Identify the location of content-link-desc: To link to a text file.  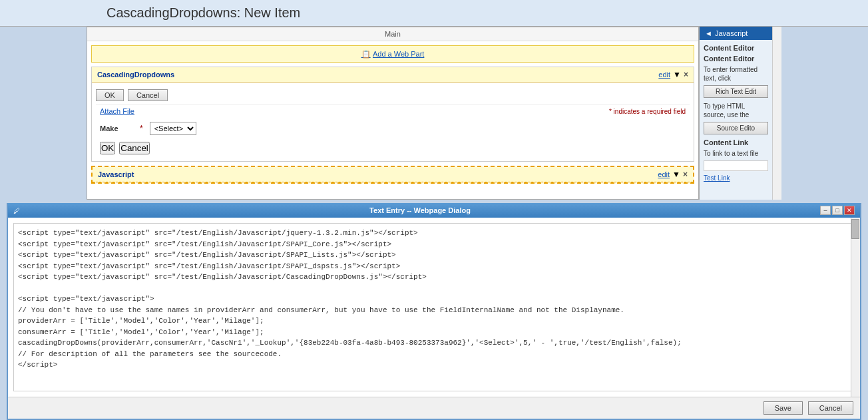
(736, 153).